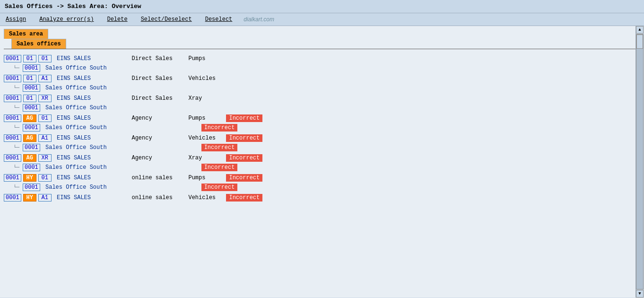 This screenshot has height=298, width=644. Describe the element at coordinates (219, 19) in the screenshot. I see `deselect-button: Deselect` at that location.